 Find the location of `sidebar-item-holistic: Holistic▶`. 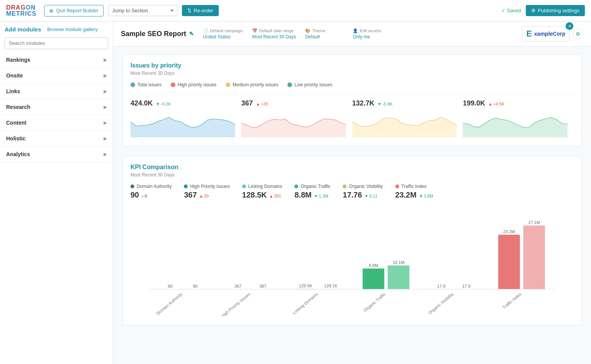

sidebar-item-holistic: Holistic▶ is located at coordinates (56, 139).